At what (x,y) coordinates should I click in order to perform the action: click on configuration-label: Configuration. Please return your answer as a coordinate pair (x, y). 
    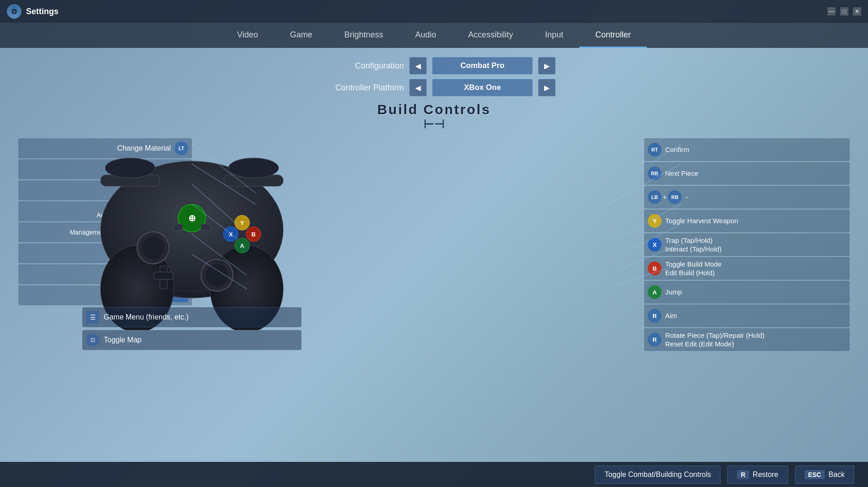
    Looking at the image, I should click on (358, 66).